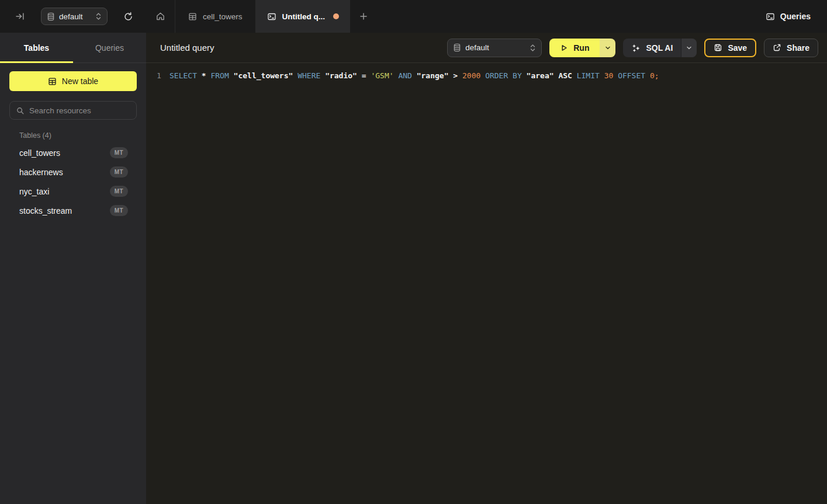  Describe the element at coordinates (20, 16) in the screenshot. I see `collapse-sidebar-icon` at that location.